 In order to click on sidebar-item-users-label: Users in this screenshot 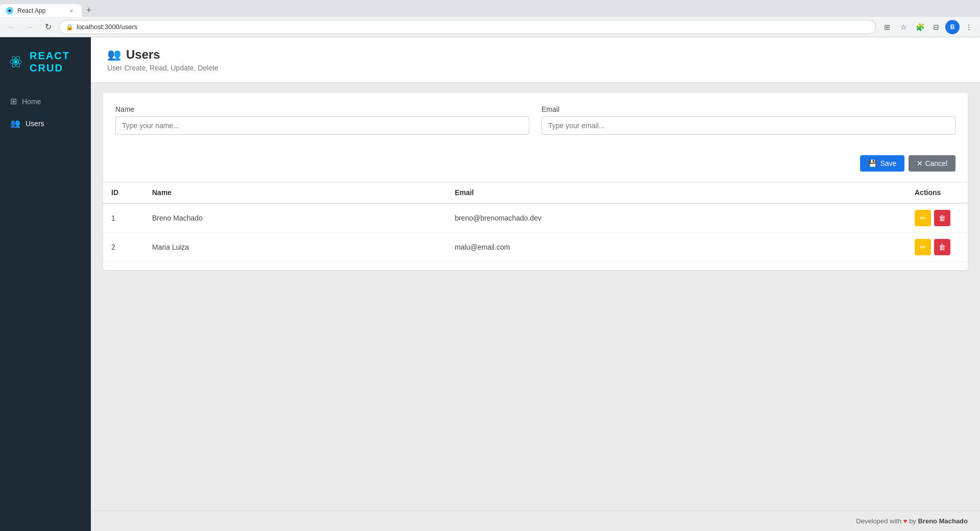, I will do `click(35, 124)`.